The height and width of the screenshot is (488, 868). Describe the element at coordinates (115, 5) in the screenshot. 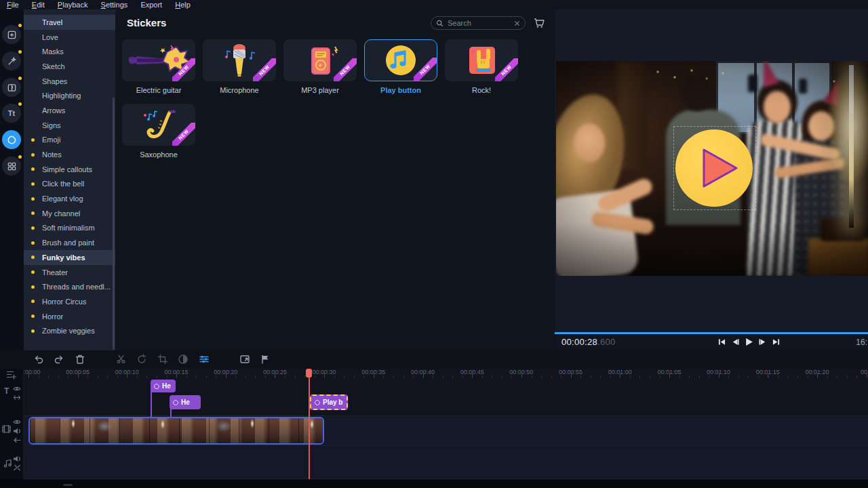

I see `menu-item: Settings` at that location.